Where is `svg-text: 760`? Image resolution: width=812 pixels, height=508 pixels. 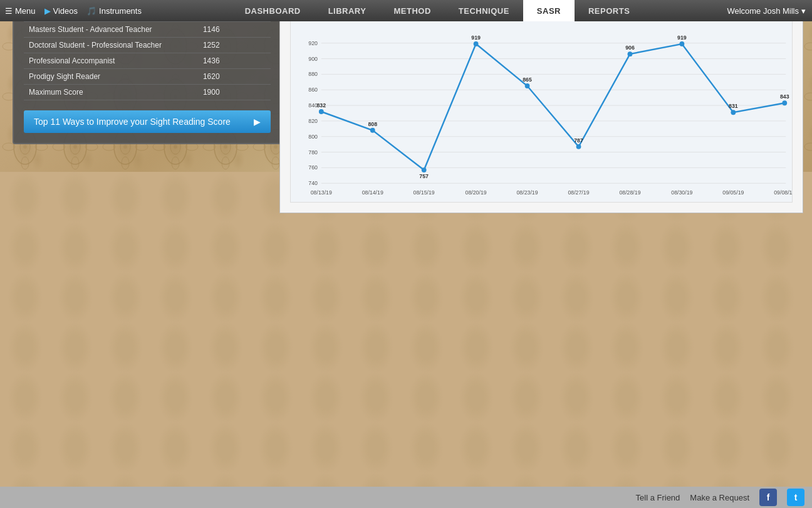 svg-text: 760 is located at coordinates (313, 167).